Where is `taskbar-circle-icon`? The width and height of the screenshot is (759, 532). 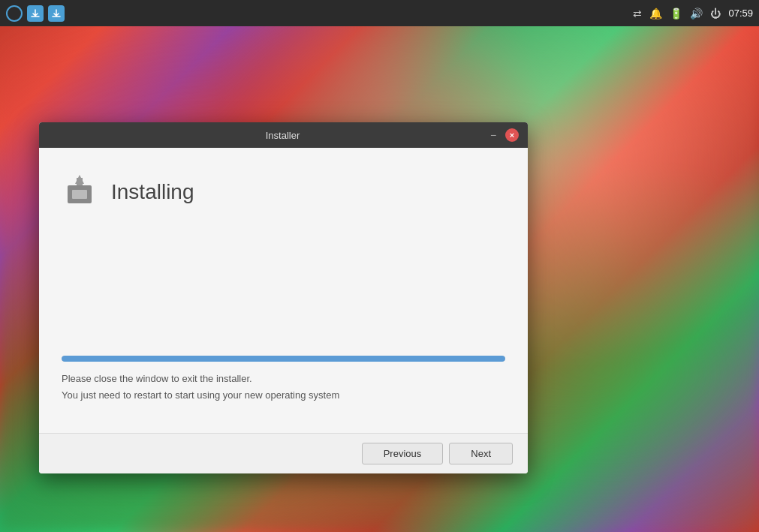 taskbar-circle-icon is located at coordinates (14, 14).